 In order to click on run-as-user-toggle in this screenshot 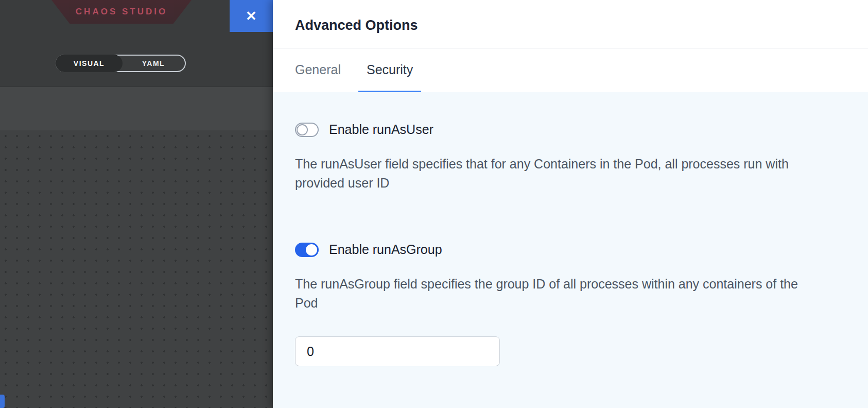, I will do `click(307, 130)`.